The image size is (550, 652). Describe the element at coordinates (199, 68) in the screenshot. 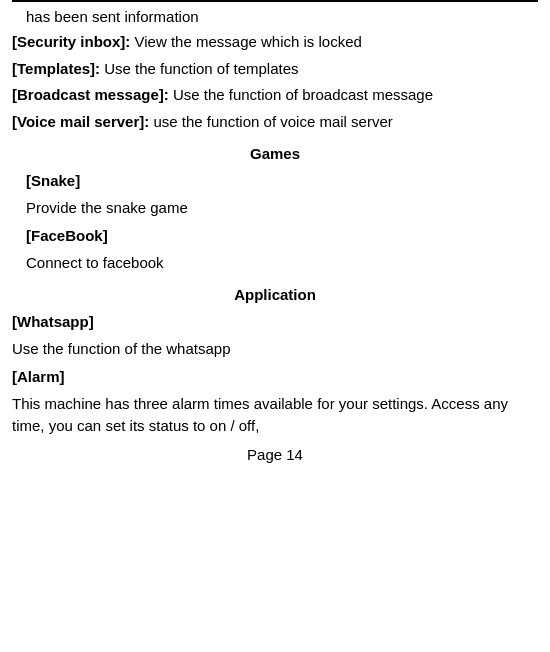

I see `templates-text: Use the function of templates` at that location.